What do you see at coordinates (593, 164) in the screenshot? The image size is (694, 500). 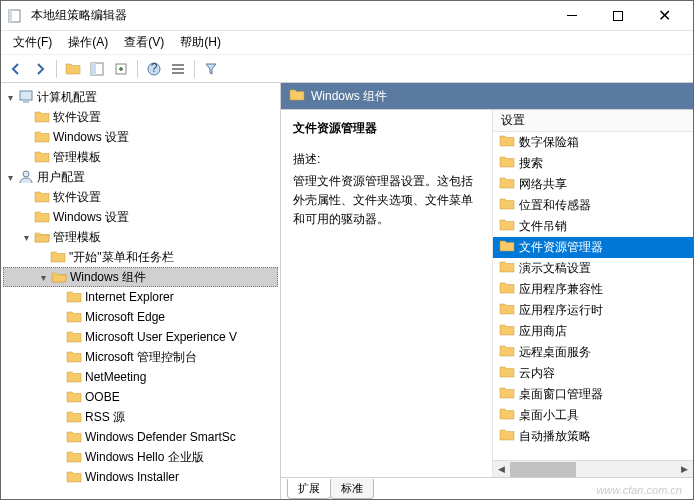 I see `list-item: 搜索` at bounding box center [593, 164].